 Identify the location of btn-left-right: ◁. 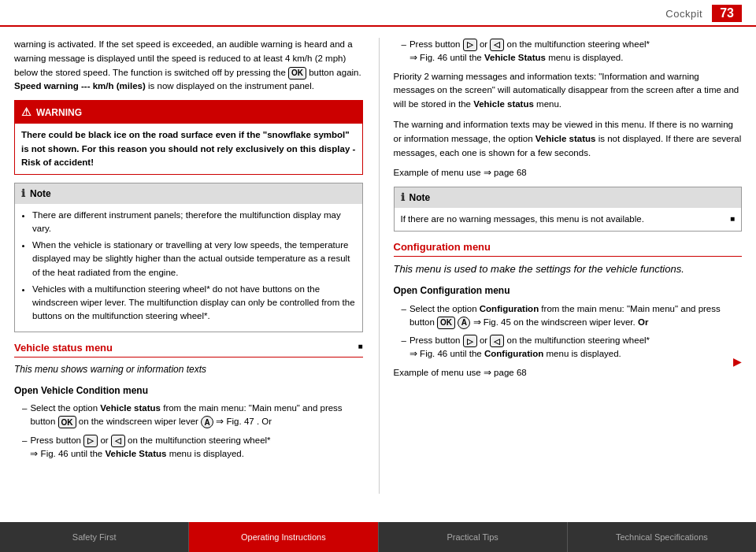
(497, 45).